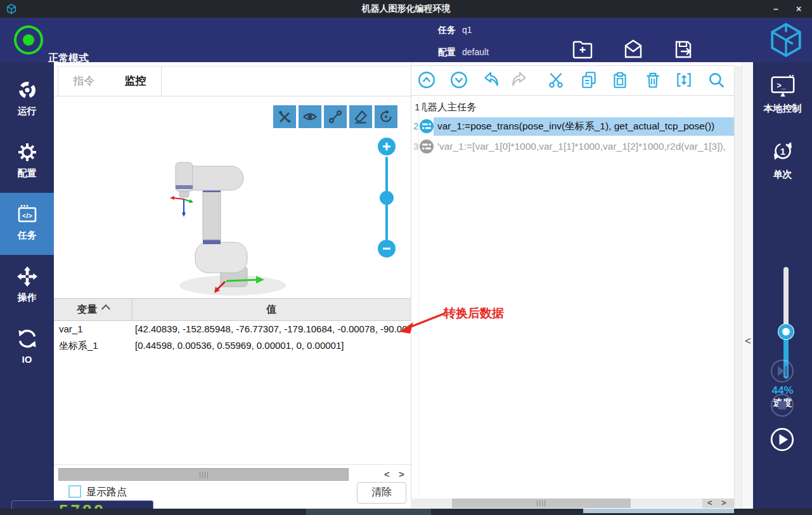 The width and height of the screenshot is (812, 515). I want to click on copy-button, so click(589, 80).